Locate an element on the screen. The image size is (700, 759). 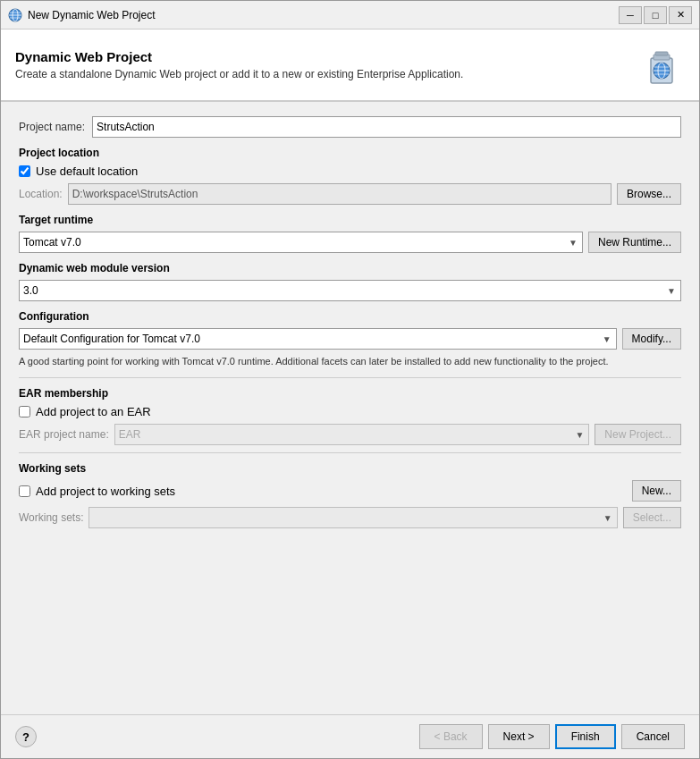
new-runtime-button: New Runtime... is located at coordinates (635, 242).